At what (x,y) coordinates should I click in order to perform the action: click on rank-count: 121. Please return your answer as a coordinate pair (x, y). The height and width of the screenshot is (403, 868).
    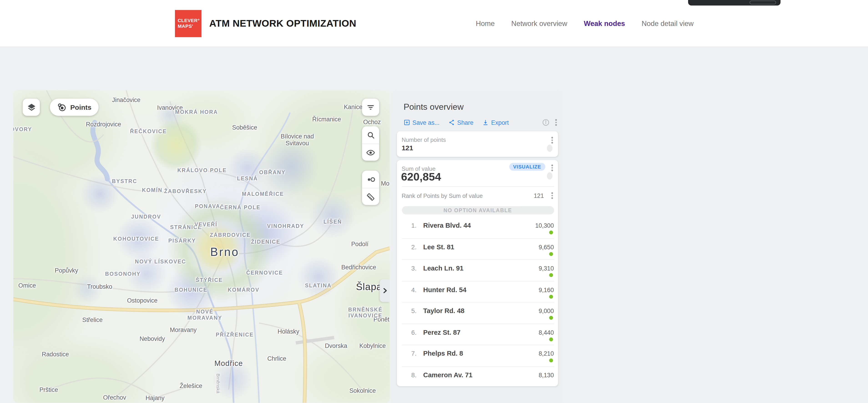
    Looking at the image, I should click on (539, 196).